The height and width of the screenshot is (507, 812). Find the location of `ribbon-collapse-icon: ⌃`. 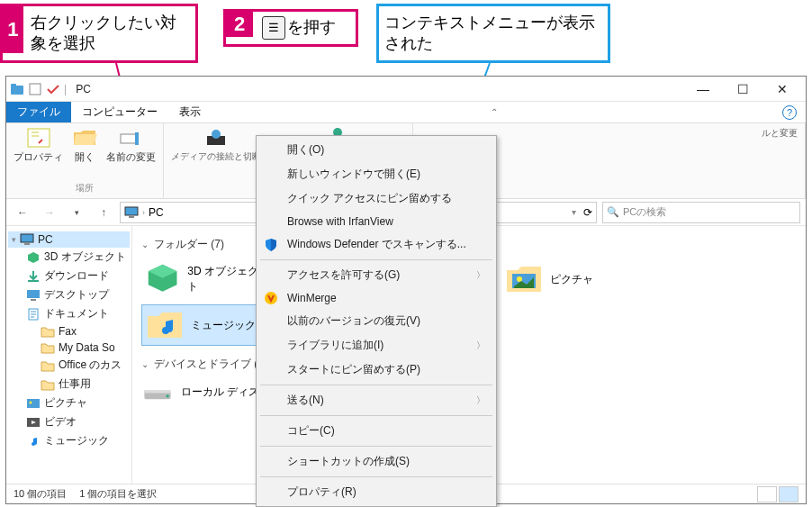

ribbon-collapse-icon: ⌃ is located at coordinates (494, 112).